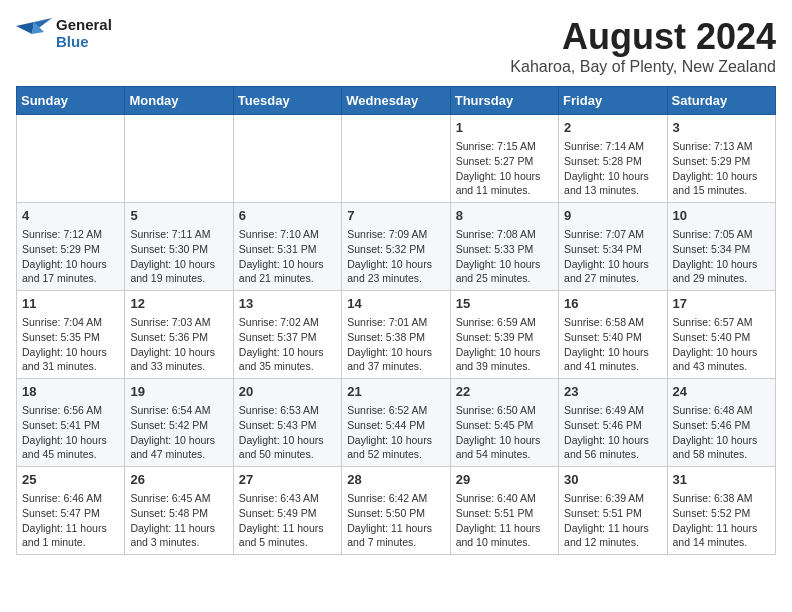 This screenshot has height=612, width=792. What do you see at coordinates (288, 216) in the screenshot?
I see `day-number: 6` at bounding box center [288, 216].